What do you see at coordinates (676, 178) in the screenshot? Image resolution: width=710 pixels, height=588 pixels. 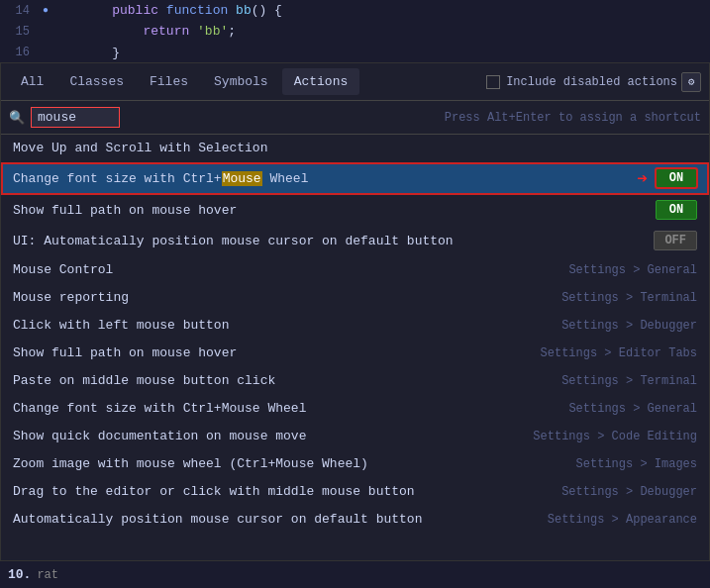 I see `toggle-on-button: ON` at bounding box center [676, 178].